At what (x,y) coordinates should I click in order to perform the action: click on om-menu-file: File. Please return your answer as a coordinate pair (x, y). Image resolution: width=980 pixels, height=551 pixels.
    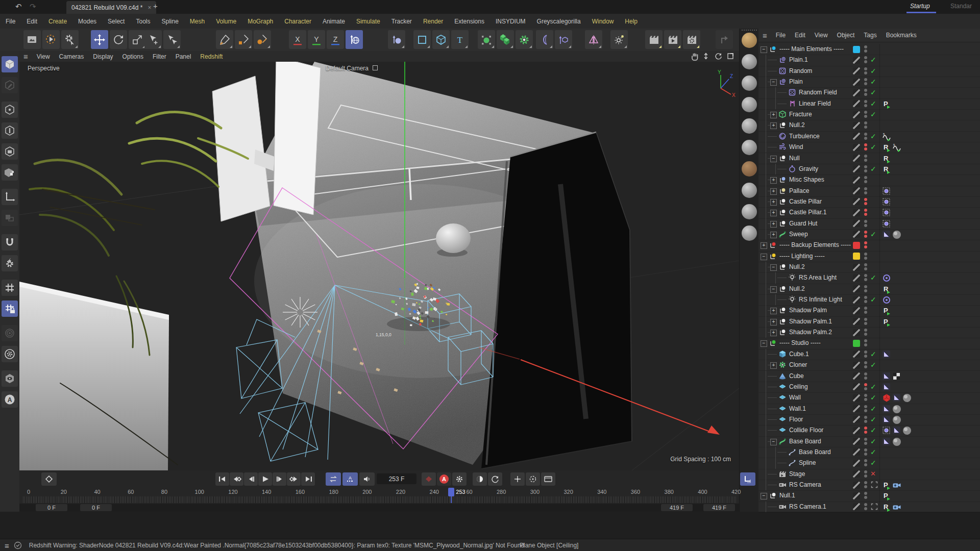
    Looking at the image, I should click on (781, 35).